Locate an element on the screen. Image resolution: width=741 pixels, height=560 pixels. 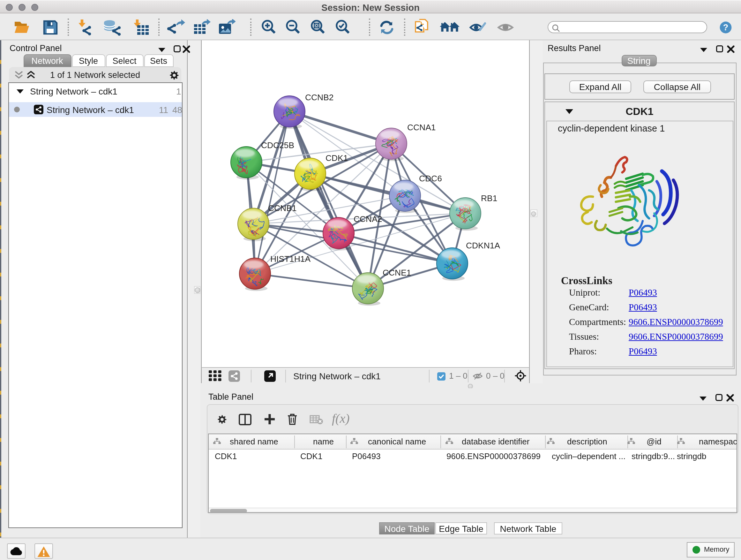
svg-text: CDC6 is located at coordinates (430, 178).